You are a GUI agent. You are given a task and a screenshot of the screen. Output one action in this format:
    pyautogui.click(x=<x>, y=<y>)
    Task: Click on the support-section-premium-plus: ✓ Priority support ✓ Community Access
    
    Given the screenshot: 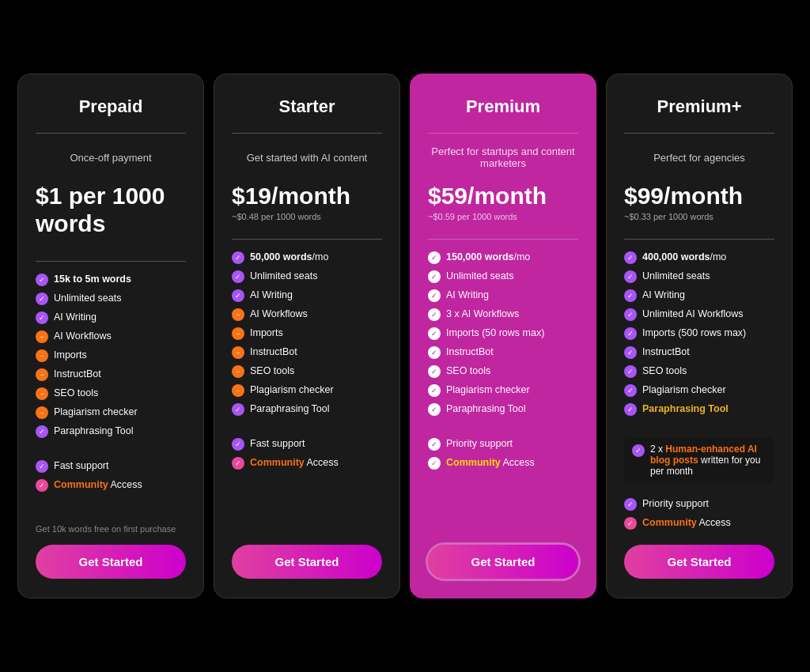 What is the action you would take?
    pyautogui.click(x=699, y=516)
    